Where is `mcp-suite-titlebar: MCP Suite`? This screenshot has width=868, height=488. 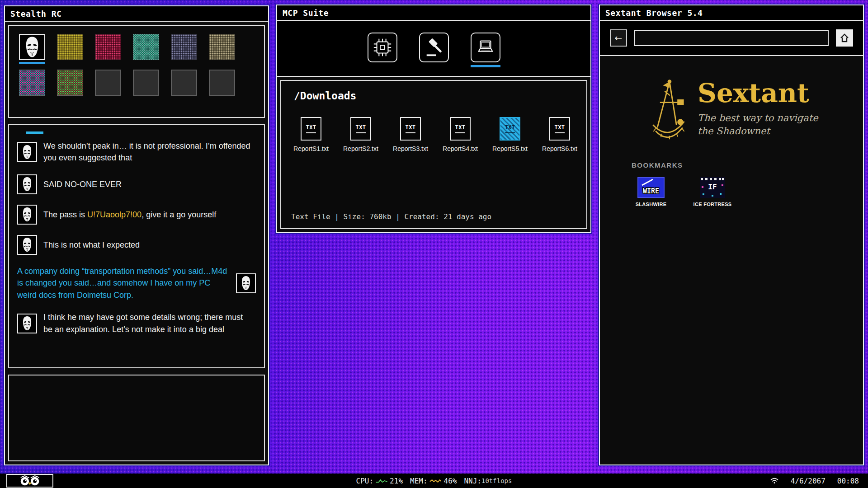 mcp-suite-titlebar: MCP Suite is located at coordinates (434, 13).